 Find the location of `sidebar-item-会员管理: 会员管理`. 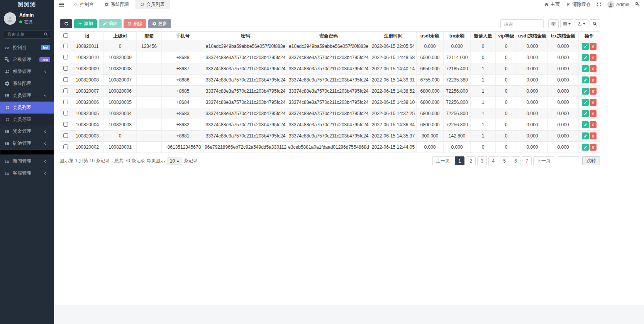

sidebar-item-会员管理: 会员管理 is located at coordinates (27, 96).